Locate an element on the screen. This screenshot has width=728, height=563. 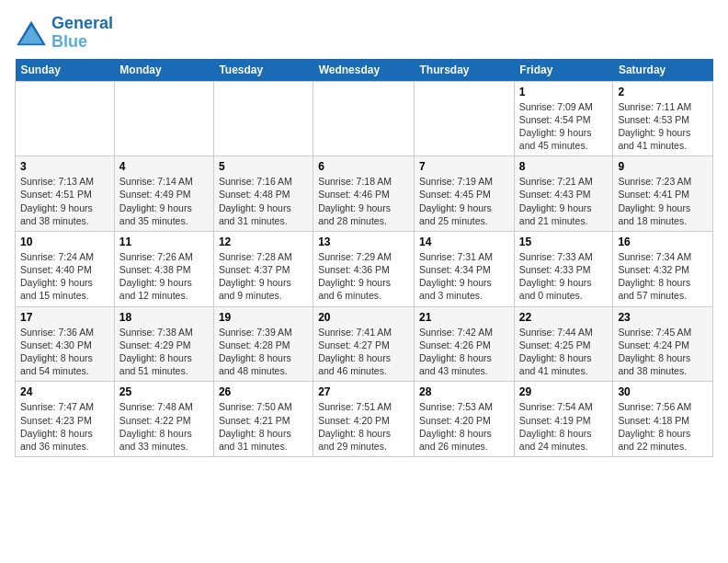
day-detail: Sunrise: 7:47 AM Sunset: 4:23 PM Dayligh… is located at coordinates (64, 427).